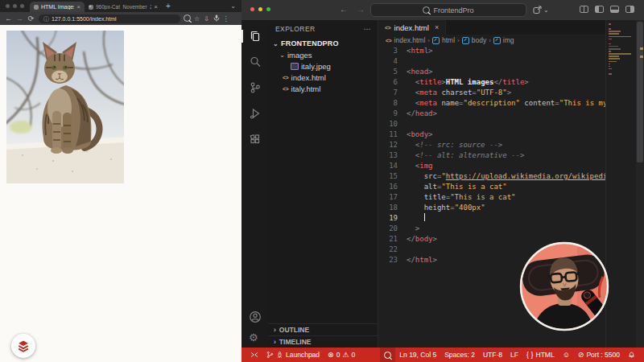  What do you see at coordinates (448, 40) in the screenshot?
I see `breadcrumb-html: html` at bounding box center [448, 40].